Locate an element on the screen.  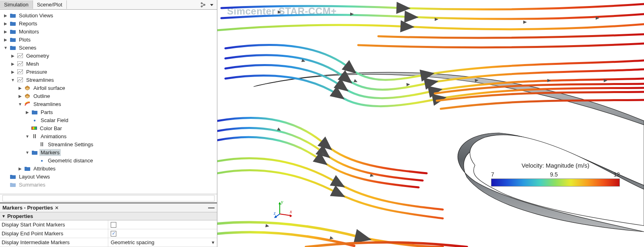
tree-label: Scalar Field is located at coordinates (55, 120).